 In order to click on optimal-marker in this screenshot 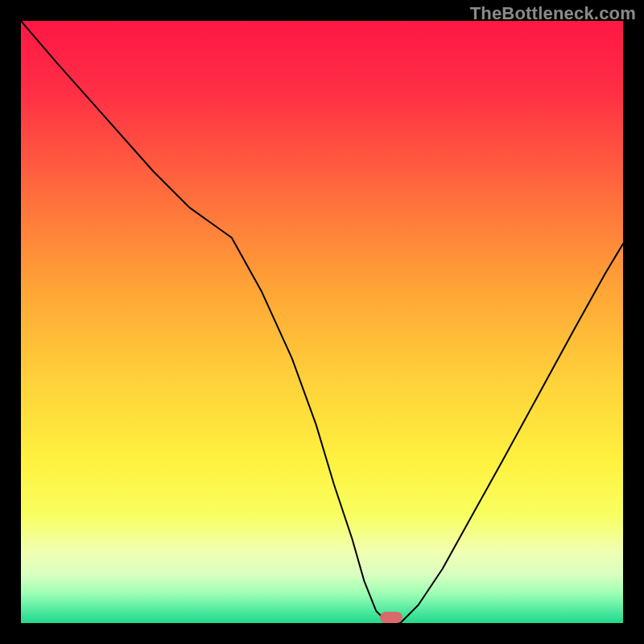, I will do `click(391, 617)`.